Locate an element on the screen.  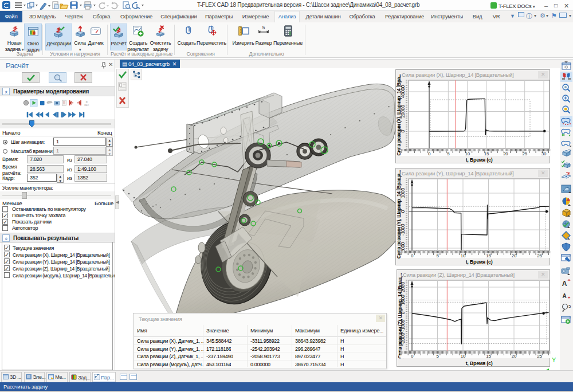
svg-text:Сила реакции (Z), Шарнир_14 [В: Сила реакции (Z), Шарнир_14 [Вращ... is located at coordinates (400, 315).